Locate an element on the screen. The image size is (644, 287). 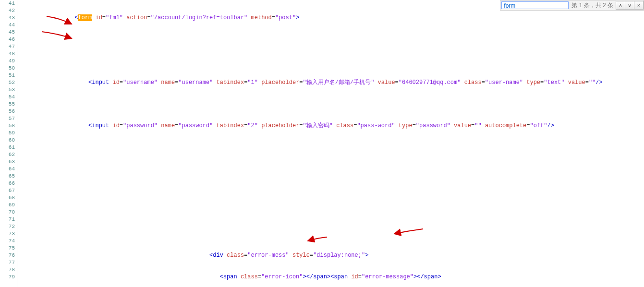
line-number: 52 is located at coordinates (8, 83).